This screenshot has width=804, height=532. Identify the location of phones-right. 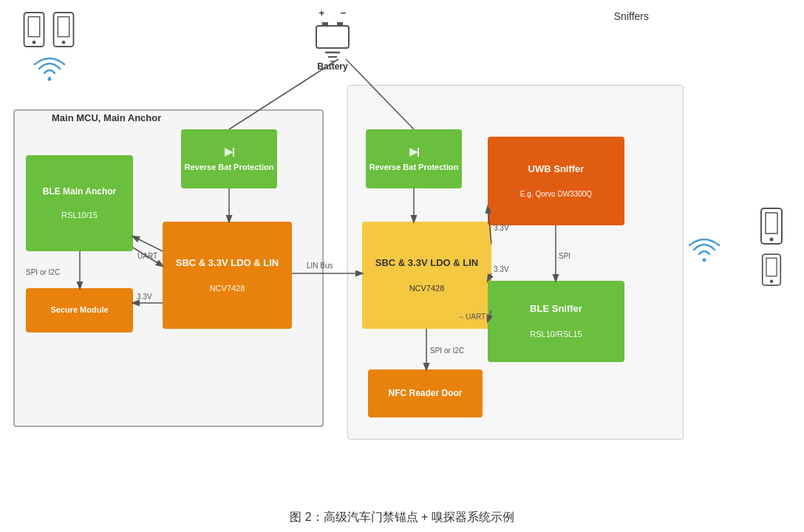
(771, 247).